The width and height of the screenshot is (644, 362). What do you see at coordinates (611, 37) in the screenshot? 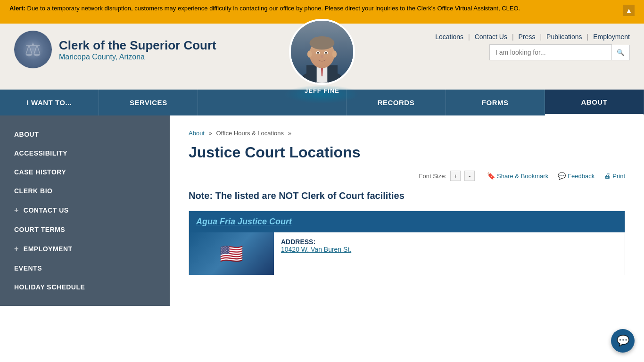
I see `nav-employment: Employment` at bounding box center [611, 37].